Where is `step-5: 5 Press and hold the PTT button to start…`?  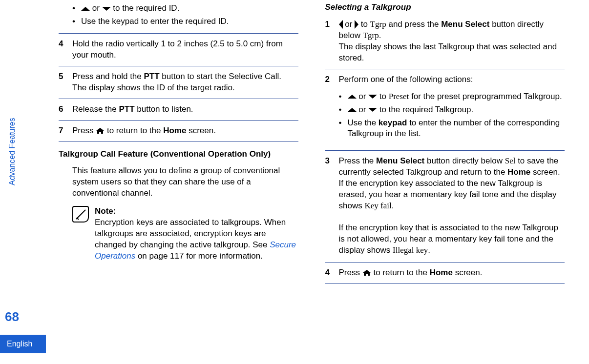
step-5: 5 Press and hold the PTT button to start… is located at coordinates (179, 82).